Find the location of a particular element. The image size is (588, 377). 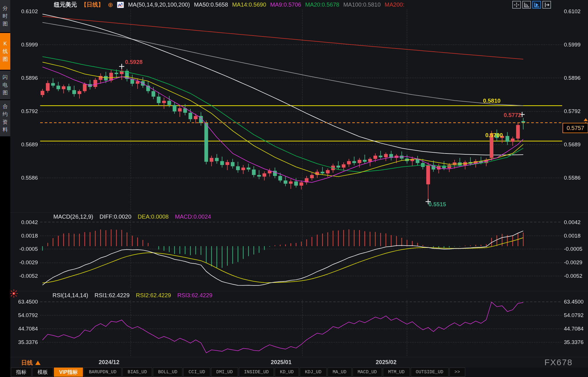

price-axis-left-tick: 0.6102 is located at coordinates (26, 11).